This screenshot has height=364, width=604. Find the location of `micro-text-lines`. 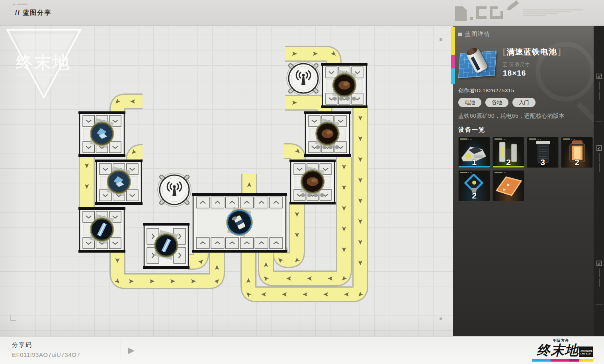

micro-text-lines is located at coordinates (553, 14).